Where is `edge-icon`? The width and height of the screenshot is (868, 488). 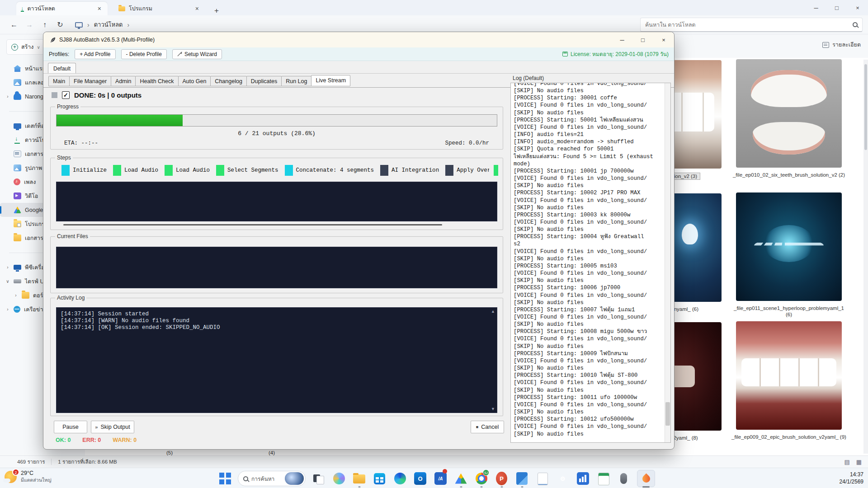
edge-icon is located at coordinates (400, 479).